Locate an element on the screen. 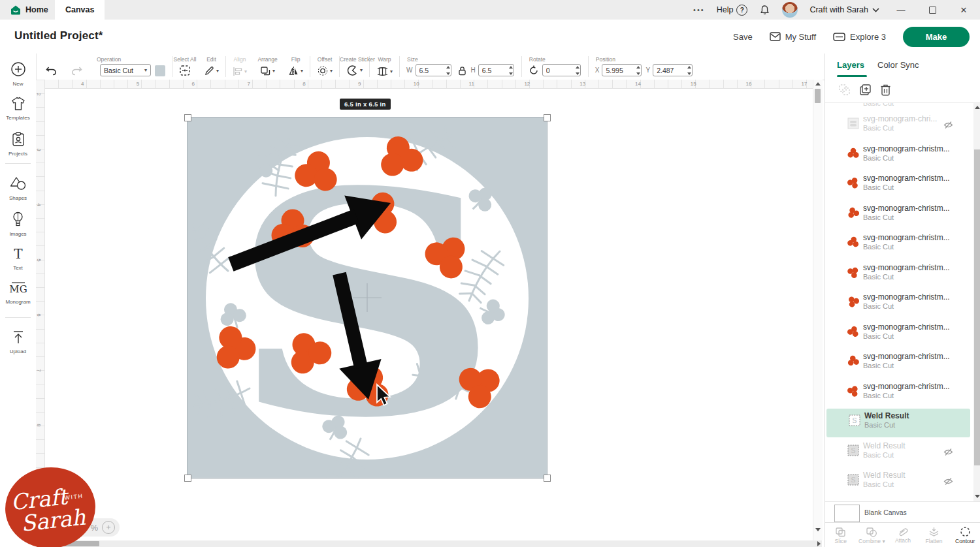 This screenshot has width=980, height=547. overflow-menu-icon: ••• is located at coordinates (699, 10).